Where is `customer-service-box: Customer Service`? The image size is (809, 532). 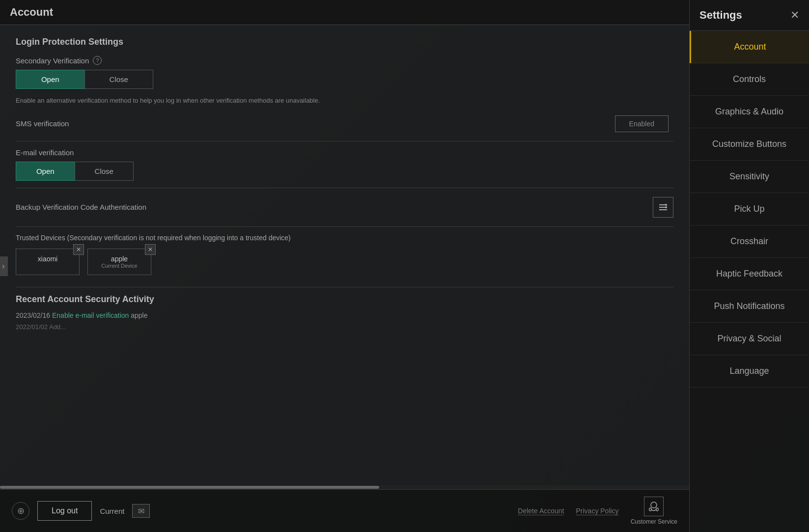
customer-service-box: Customer Service is located at coordinates (654, 511).